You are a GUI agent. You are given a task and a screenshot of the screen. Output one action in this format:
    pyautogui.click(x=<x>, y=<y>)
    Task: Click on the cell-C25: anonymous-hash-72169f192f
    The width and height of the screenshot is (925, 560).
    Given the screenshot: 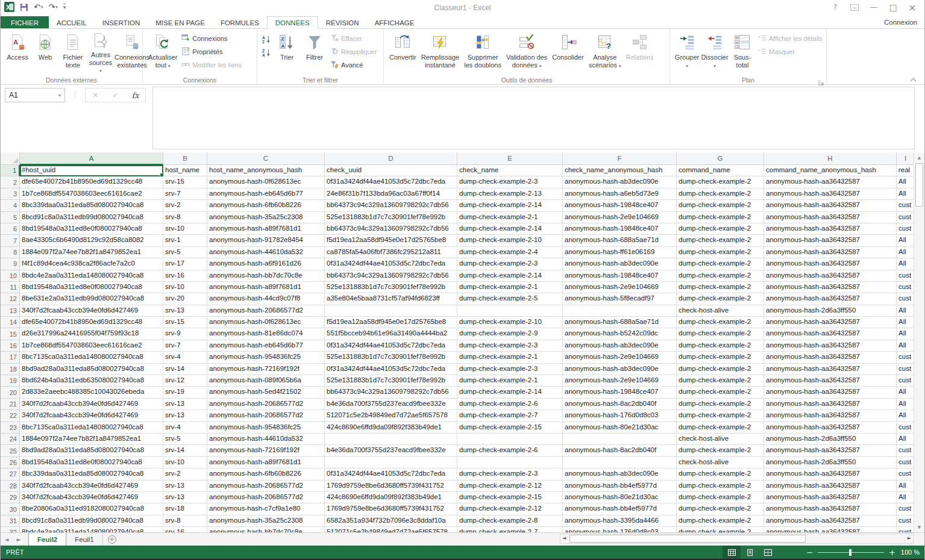 What is the action you would take?
    pyautogui.click(x=266, y=450)
    